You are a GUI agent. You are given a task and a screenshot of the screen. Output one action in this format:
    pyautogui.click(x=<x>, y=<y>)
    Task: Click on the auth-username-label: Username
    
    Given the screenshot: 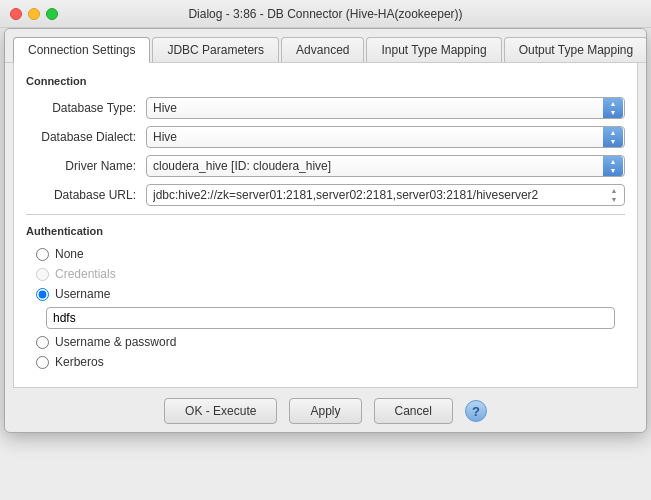 What is the action you would take?
    pyautogui.click(x=82, y=294)
    